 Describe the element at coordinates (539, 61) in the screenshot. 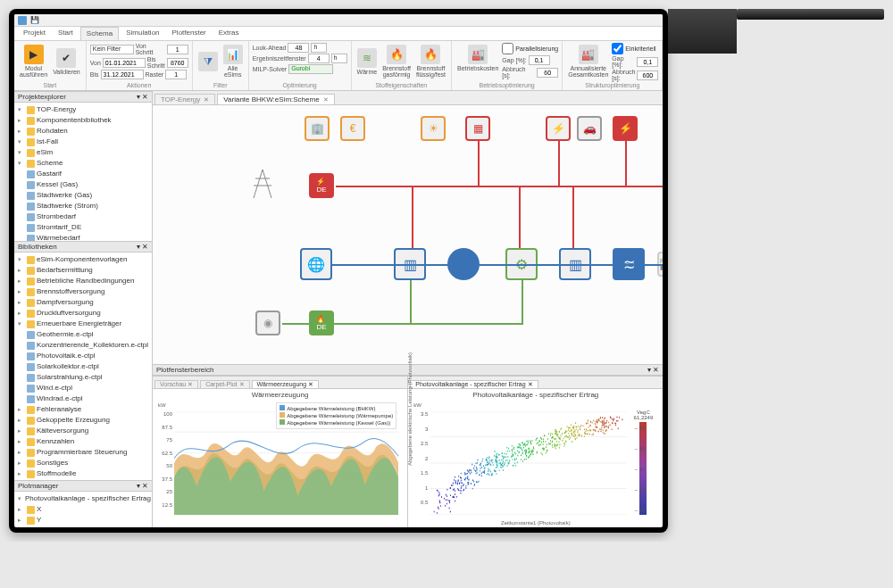

I see `gap-input` at that location.